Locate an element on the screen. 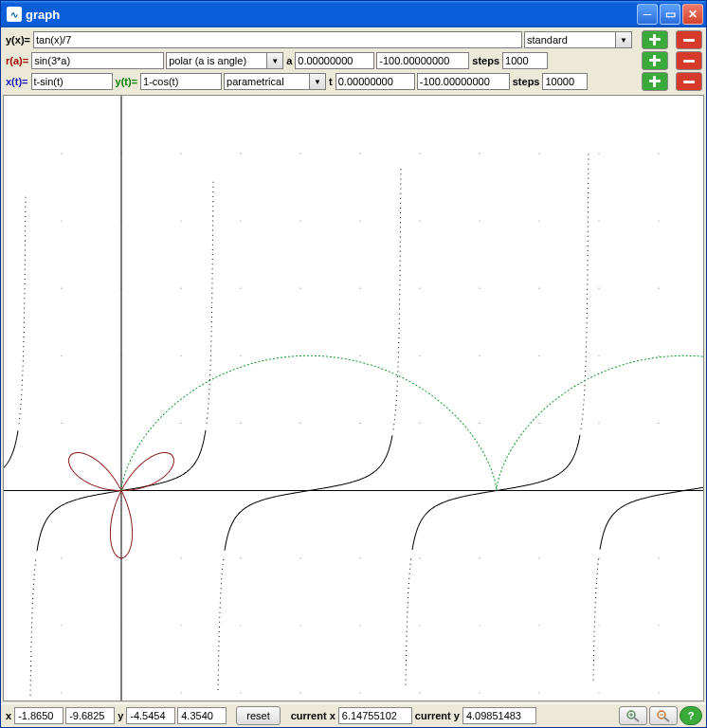 This screenshot has width=707, height=728. close-button: ✕ is located at coordinates (693, 14).